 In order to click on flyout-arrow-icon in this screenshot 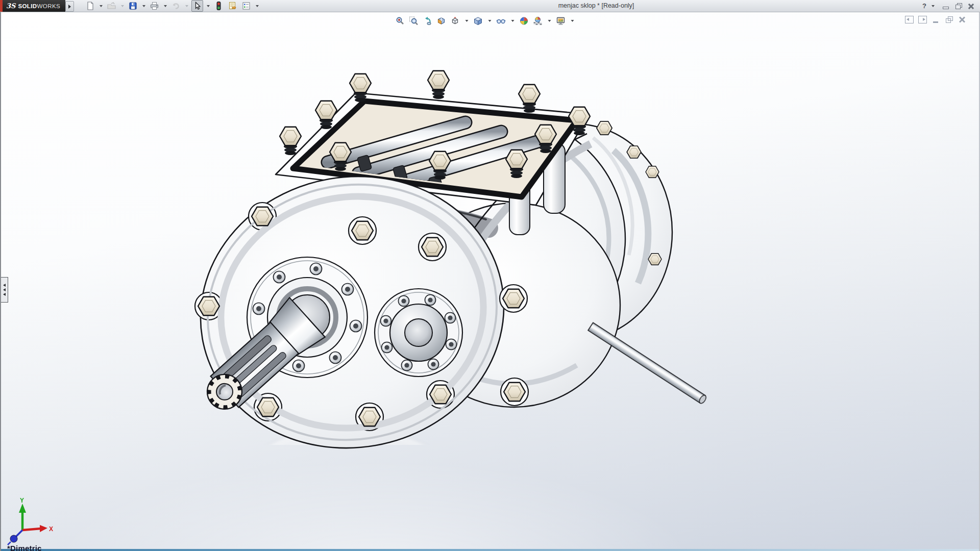, I will do `click(69, 7)`.